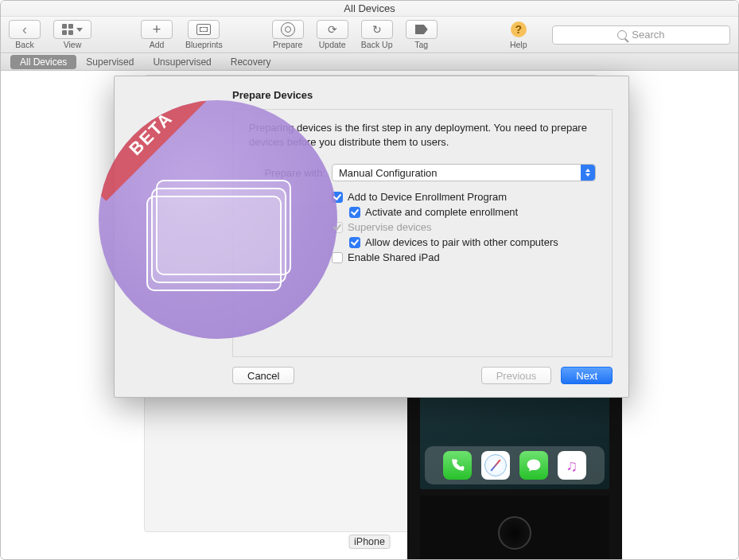  Describe the element at coordinates (204, 29) in the screenshot. I see `blueprints-button` at that location.